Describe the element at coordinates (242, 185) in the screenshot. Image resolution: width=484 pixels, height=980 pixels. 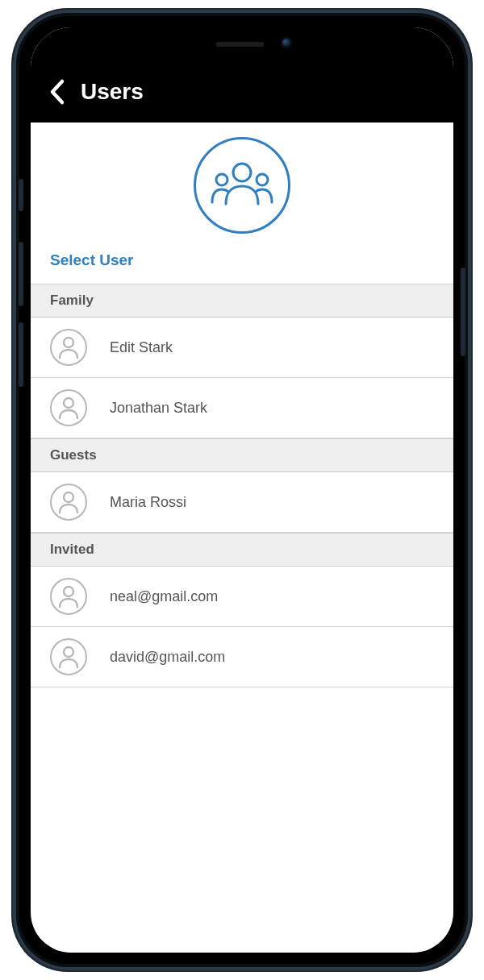
I see `users-group-icon` at that location.